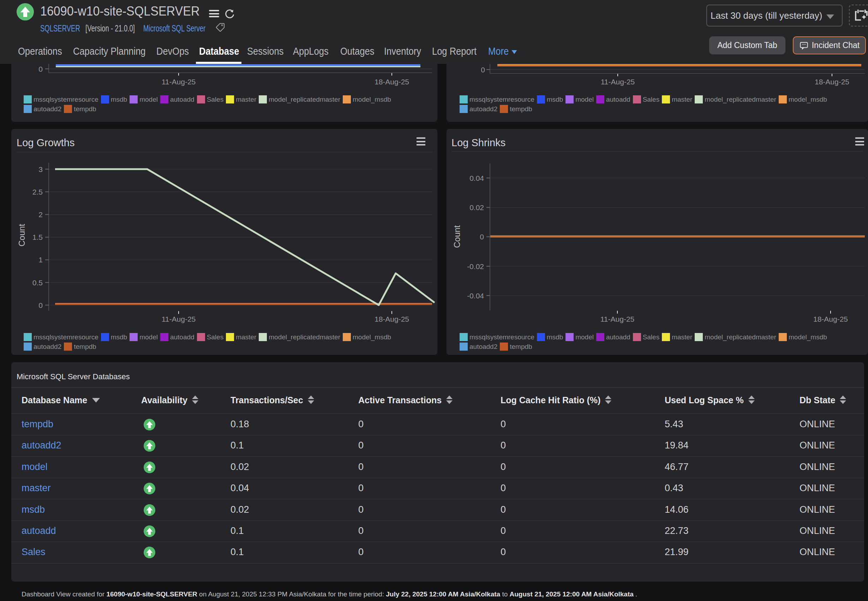 This screenshot has width=868, height=601. What do you see at coordinates (41, 169) in the screenshot?
I see `svg-text: 3` at bounding box center [41, 169].